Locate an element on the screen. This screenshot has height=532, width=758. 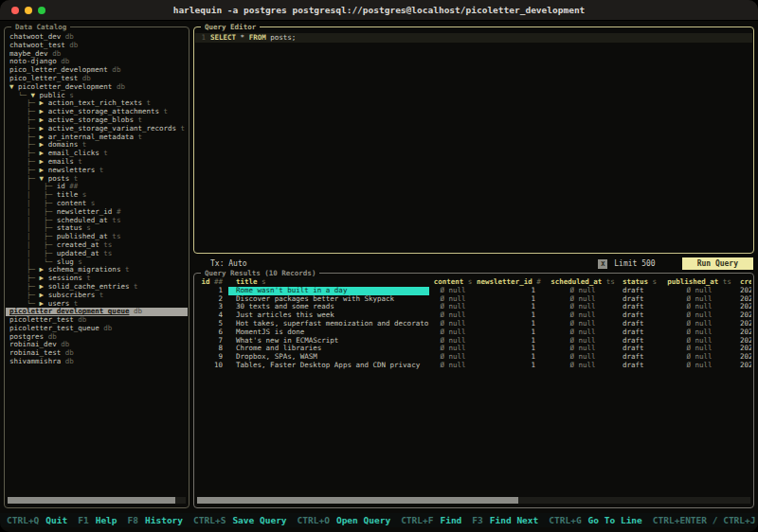
result-cell: Just articles this week is located at coordinates (329, 316).